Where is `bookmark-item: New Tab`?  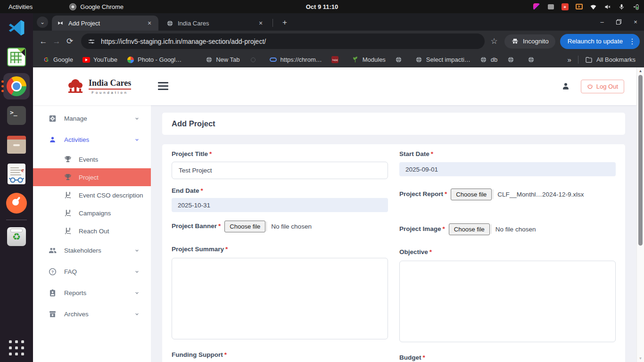
bookmark-item: New Tab is located at coordinates (223, 60).